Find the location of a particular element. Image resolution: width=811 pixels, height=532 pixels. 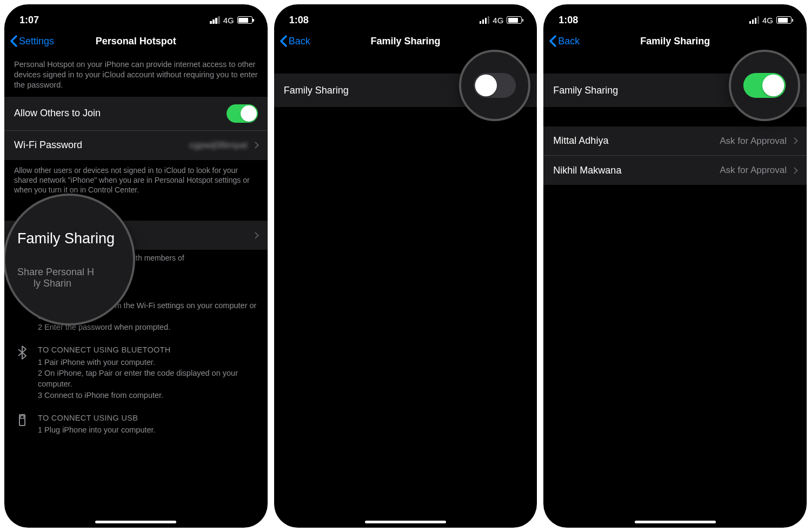

toggle-allow-others is located at coordinates (242, 114).